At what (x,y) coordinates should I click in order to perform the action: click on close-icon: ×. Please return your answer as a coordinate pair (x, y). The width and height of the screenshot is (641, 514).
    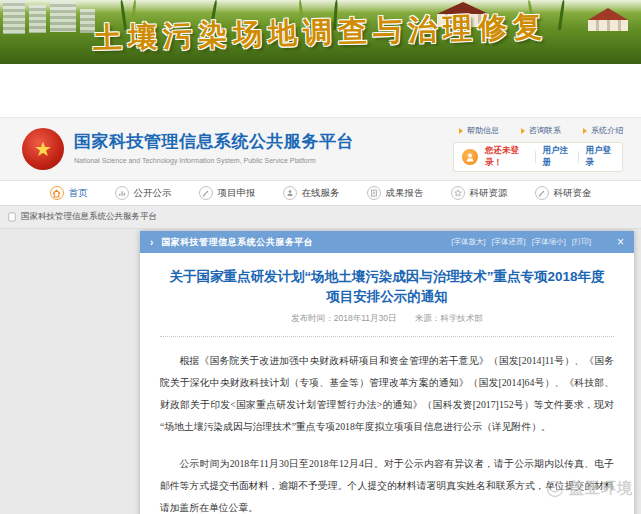
    Looking at the image, I should click on (620, 242).